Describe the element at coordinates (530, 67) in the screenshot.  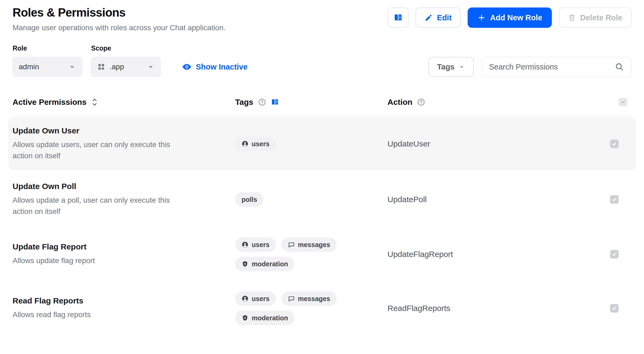
I see `table-controls: Tags` at that location.